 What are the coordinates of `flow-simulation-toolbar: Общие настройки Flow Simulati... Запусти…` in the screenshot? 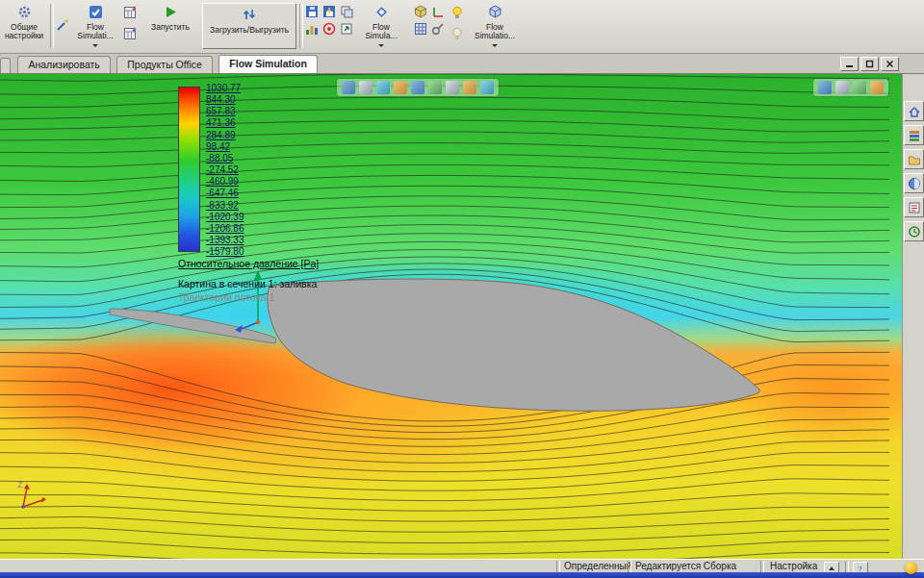 It's located at (462, 27).